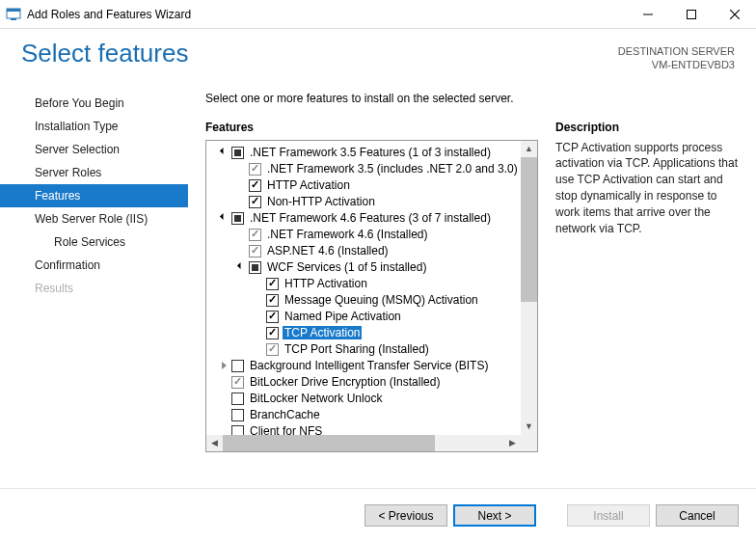  Describe the element at coordinates (345, 382) in the screenshot. I see `tree-item-label: BitLocker Drive Encryption (Installed)` at that location.